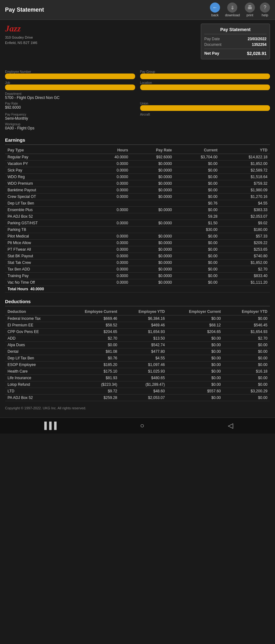  What do you see at coordinates (245, 249) in the screenshot?
I see `earnings-ytd: $253.65` at bounding box center [245, 249].